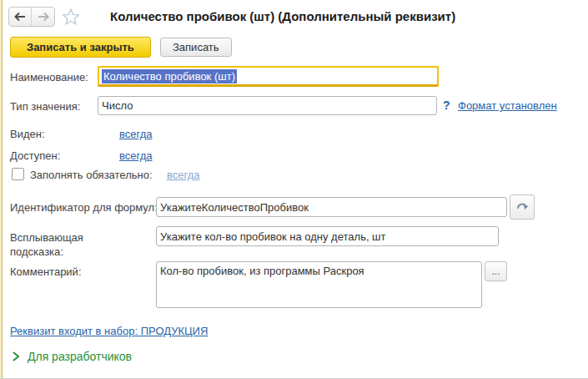 The height and width of the screenshot is (379, 588). I want to click on format-link: Формат установлен, so click(507, 105).